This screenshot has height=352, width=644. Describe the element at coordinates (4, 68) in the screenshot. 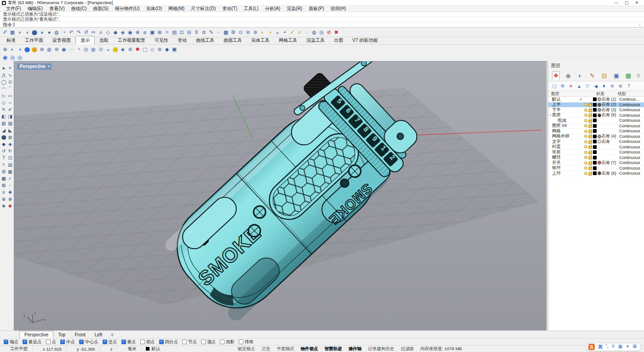

I see `side-tool-icon: ➤` at that location.